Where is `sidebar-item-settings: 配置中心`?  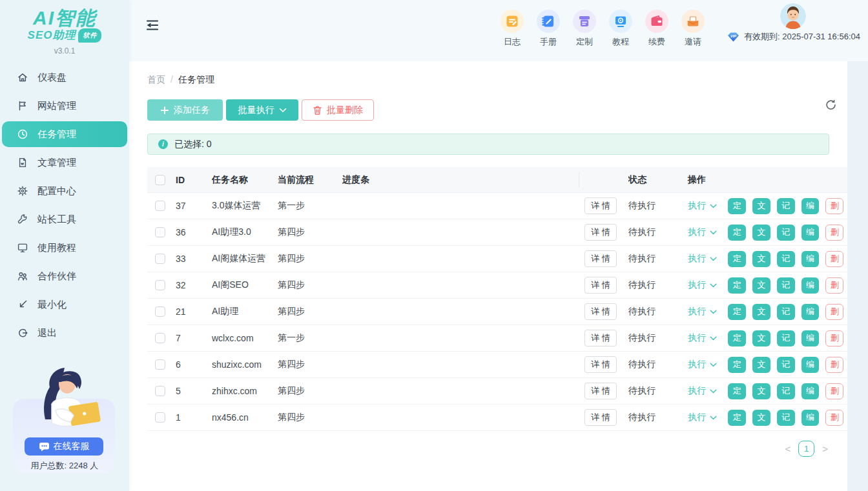 sidebar-item-settings: 配置中心 is located at coordinates (65, 191).